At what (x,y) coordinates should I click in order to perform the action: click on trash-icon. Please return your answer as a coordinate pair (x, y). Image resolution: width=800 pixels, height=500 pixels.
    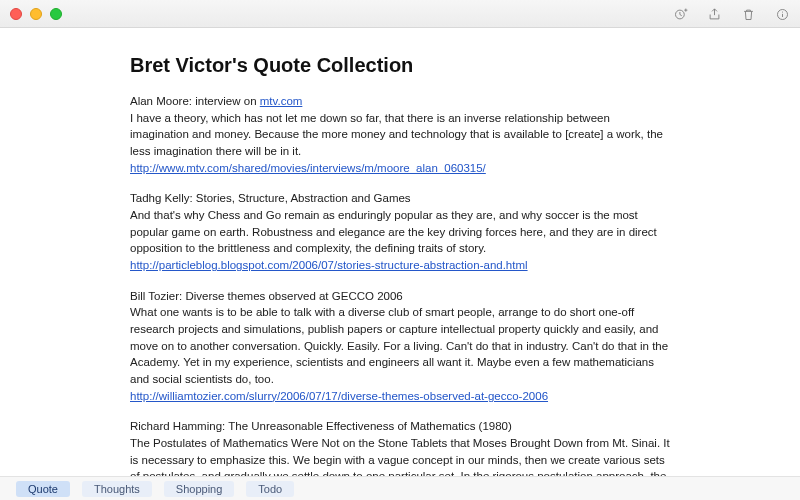
    Looking at the image, I should click on (748, 14).